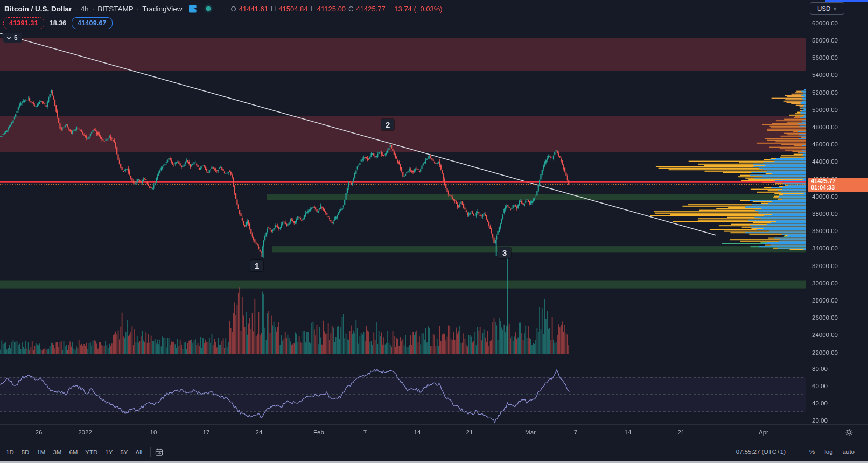 This screenshot has width=868, height=463. What do you see at coordinates (825, 300) in the screenshot?
I see `price-axis-label: 28000.00` at bounding box center [825, 300].